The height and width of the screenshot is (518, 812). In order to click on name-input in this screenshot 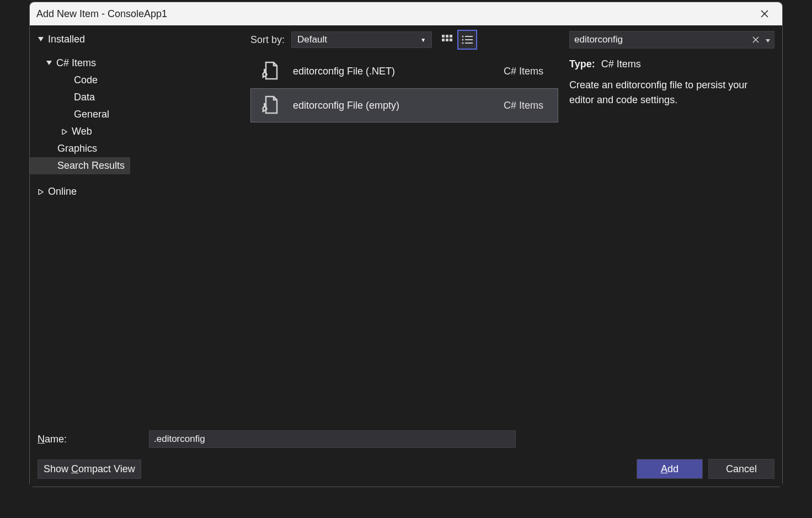, I will do `click(332, 439)`.